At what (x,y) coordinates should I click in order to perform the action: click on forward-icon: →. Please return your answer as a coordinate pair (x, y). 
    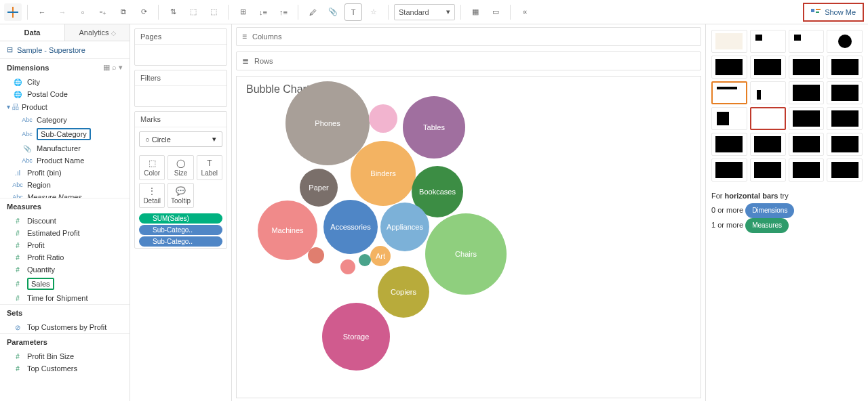
    Looking at the image, I should click on (62, 12).